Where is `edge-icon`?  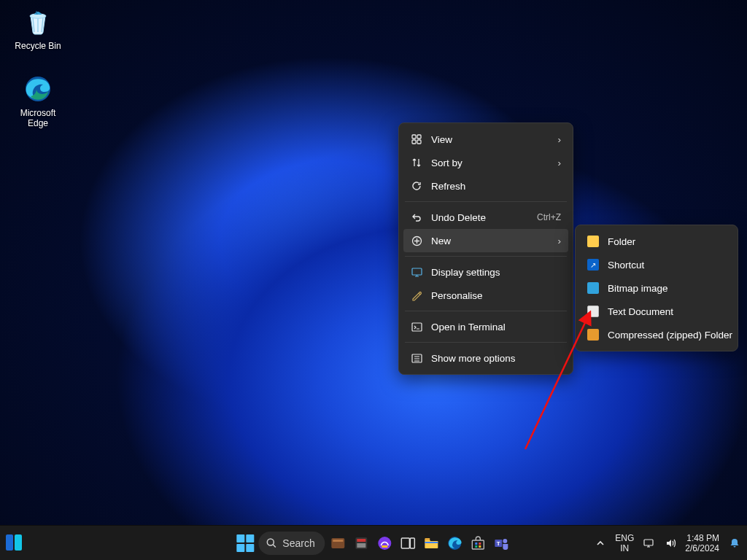
edge-icon is located at coordinates (38, 89).